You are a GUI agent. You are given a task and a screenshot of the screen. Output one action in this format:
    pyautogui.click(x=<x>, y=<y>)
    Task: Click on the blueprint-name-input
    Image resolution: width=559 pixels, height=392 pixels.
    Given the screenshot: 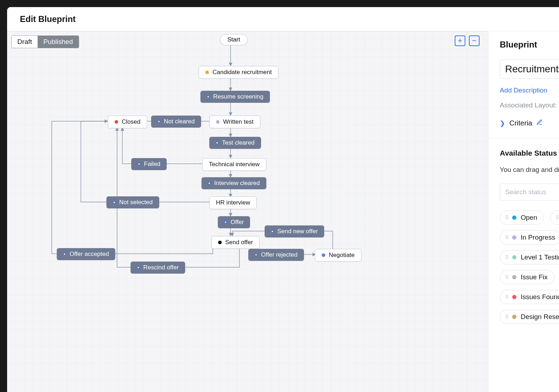 What is the action you would take?
    pyautogui.click(x=529, y=69)
    